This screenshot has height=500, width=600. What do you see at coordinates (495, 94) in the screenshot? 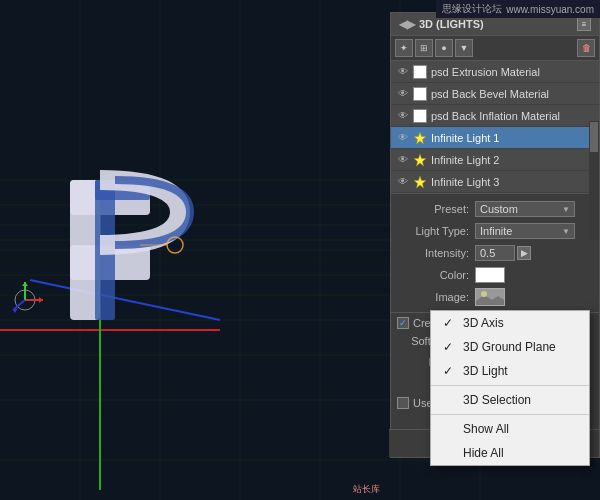
I see `layer-item-1: 👁 psd Back Bevel Material` at bounding box center [495, 94].